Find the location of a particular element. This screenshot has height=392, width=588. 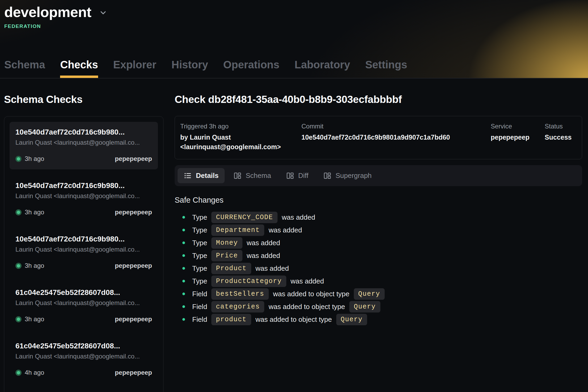

change-row: Type ProductCategory was added is located at coordinates (379, 281).